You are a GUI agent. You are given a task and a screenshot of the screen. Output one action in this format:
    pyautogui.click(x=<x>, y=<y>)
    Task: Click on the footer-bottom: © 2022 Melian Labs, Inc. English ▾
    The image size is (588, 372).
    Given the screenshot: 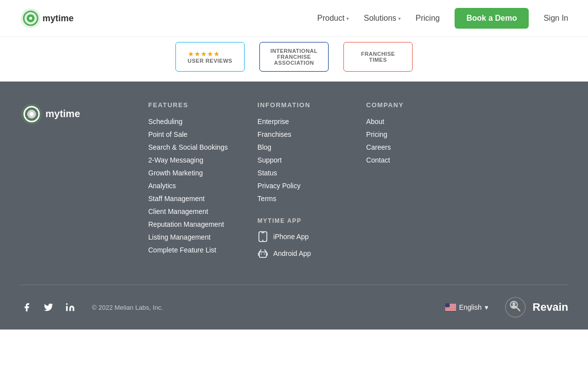 What is the action you would take?
    pyautogui.click(x=294, y=307)
    